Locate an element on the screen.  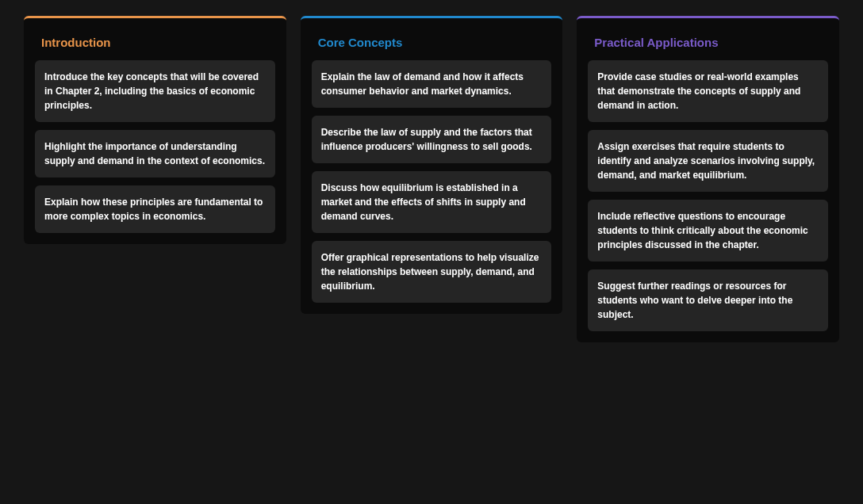
column-title-practical-applications: Practical Applications is located at coordinates (708, 40).